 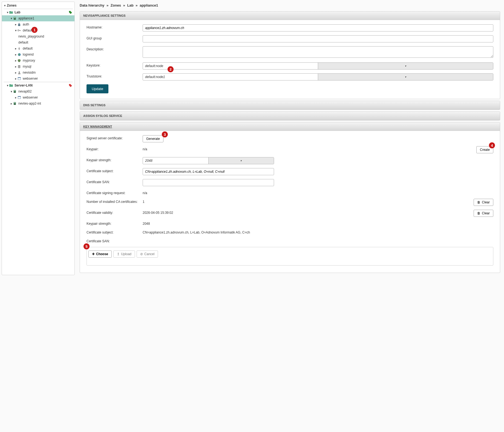 What do you see at coordinates (19, 24) in the screenshot?
I see `lock-icon` at bounding box center [19, 24].